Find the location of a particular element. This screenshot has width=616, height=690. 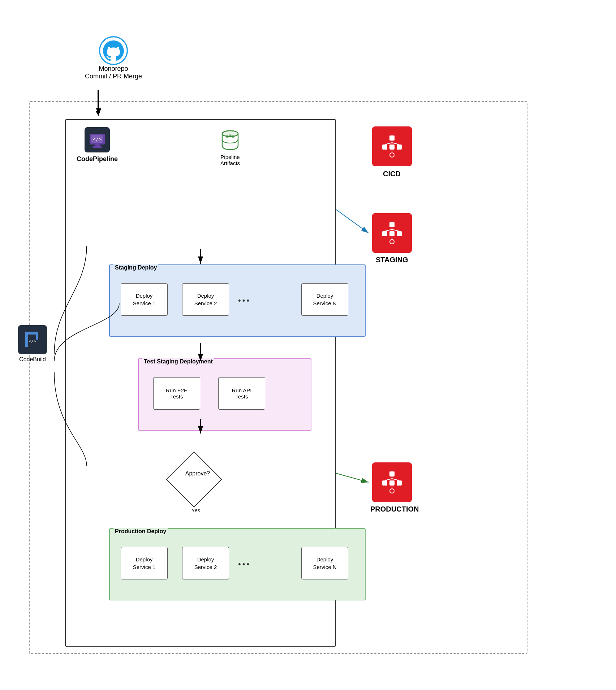

prod-service2-label: Deploy Service 2 is located at coordinates (206, 563).